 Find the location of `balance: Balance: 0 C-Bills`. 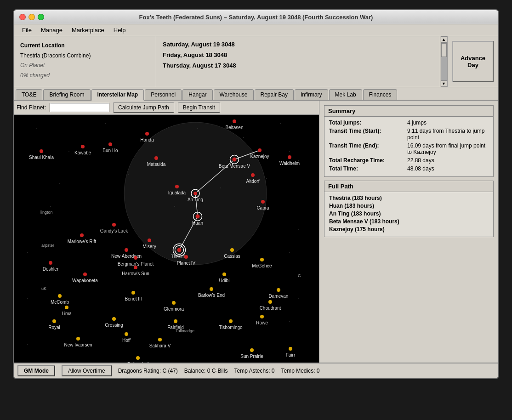

balance: Balance: 0 C-Bills is located at coordinates (206, 371).